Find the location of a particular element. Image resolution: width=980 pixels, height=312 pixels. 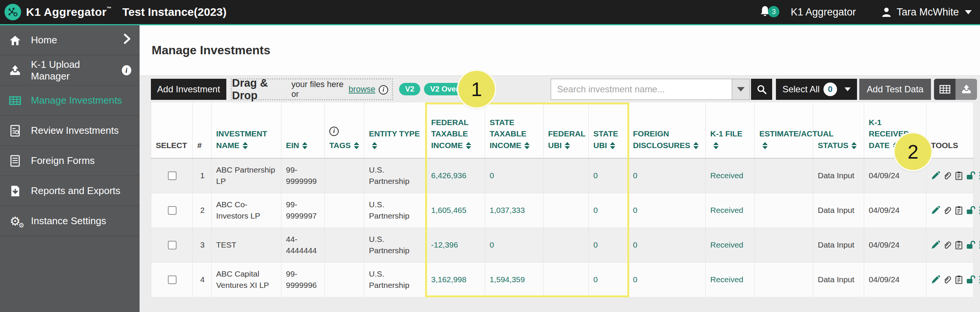

sidebar-item-review-investments: Review Investments is located at coordinates (70, 131).